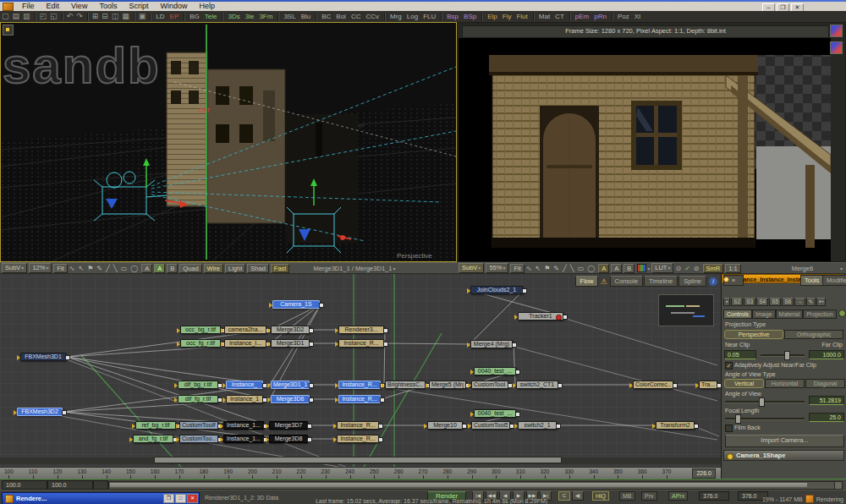  I want to click on toolbar-icon-3: ◰, so click(44, 17).